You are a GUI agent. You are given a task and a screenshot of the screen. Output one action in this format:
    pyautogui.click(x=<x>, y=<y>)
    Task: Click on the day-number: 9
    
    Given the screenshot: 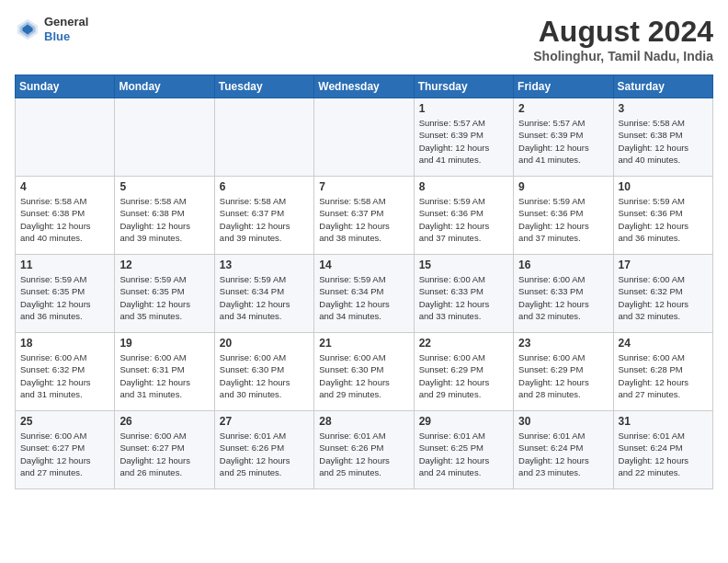 What is the action you would take?
    pyautogui.click(x=563, y=187)
    